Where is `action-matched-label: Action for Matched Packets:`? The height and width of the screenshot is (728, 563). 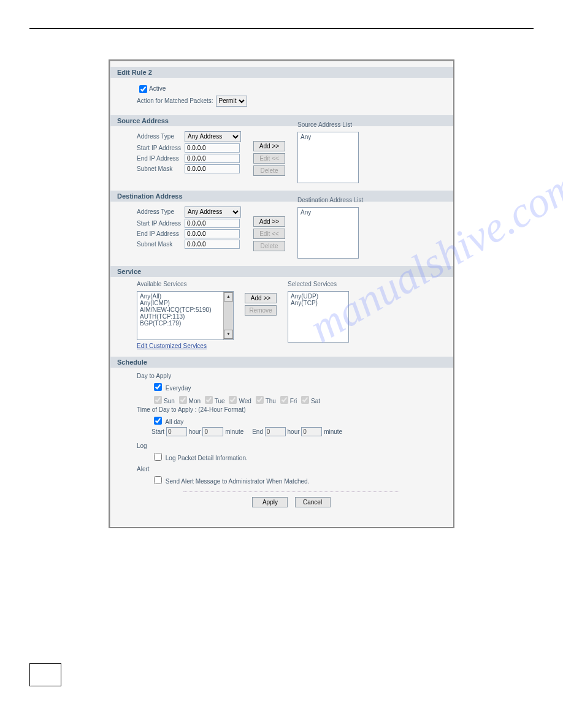
action-matched-label: Action for Matched Packets: is located at coordinates (175, 100).